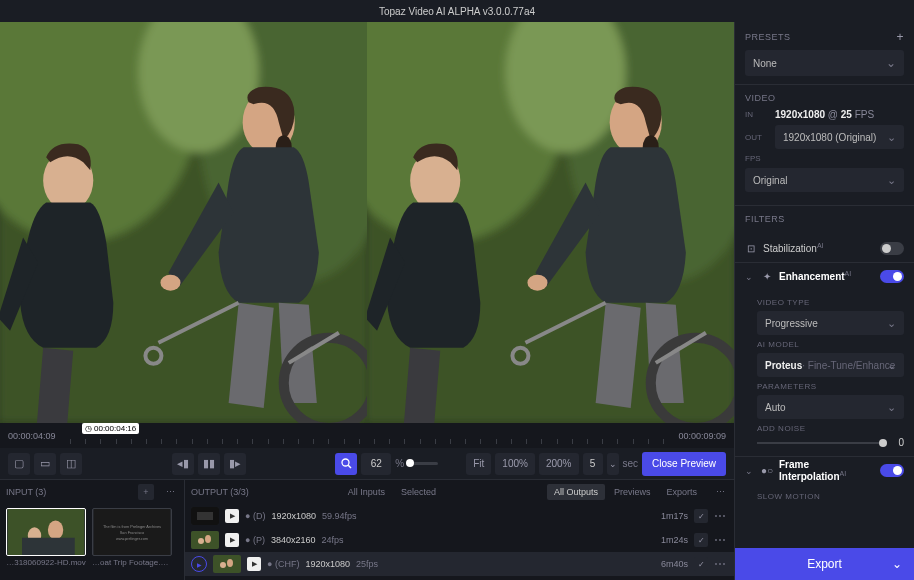 The width and height of the screenshot is (914, 580). What do you see at coordinates (235, 464) in the screenshot?
I see `step-forward-button: ▮▸` at bounding box center [235, 464].